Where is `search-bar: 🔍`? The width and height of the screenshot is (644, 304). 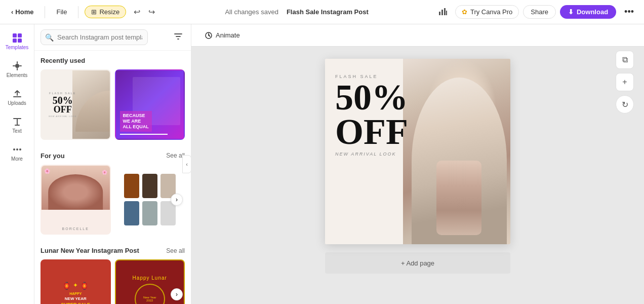
search-bar: 🔍 is located at coordinates (112, 37).